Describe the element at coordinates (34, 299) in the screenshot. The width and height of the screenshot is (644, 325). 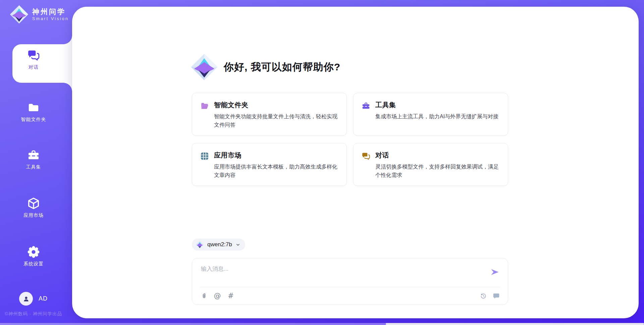
I see `user-chip: AD` at that location.